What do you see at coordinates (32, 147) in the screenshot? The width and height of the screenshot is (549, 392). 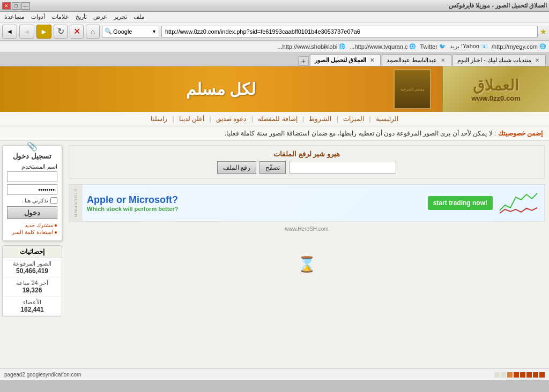 I see `paperclip-icon: 📎` at bounding box center [32, 147].